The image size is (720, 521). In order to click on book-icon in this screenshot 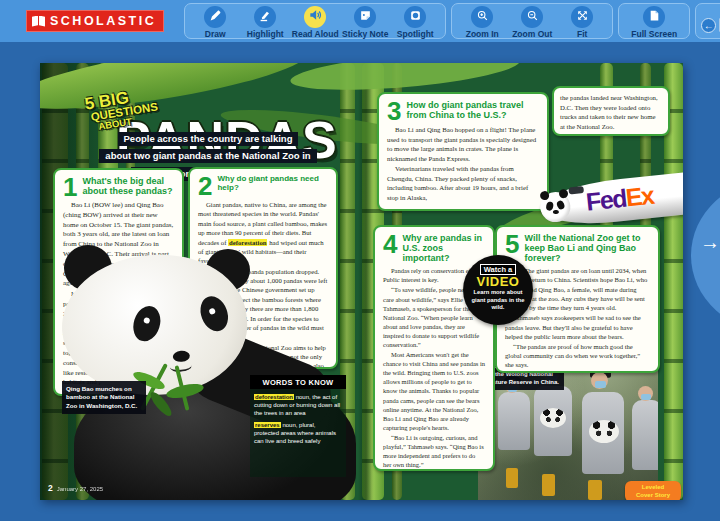, I will do `click(38, 22)`.